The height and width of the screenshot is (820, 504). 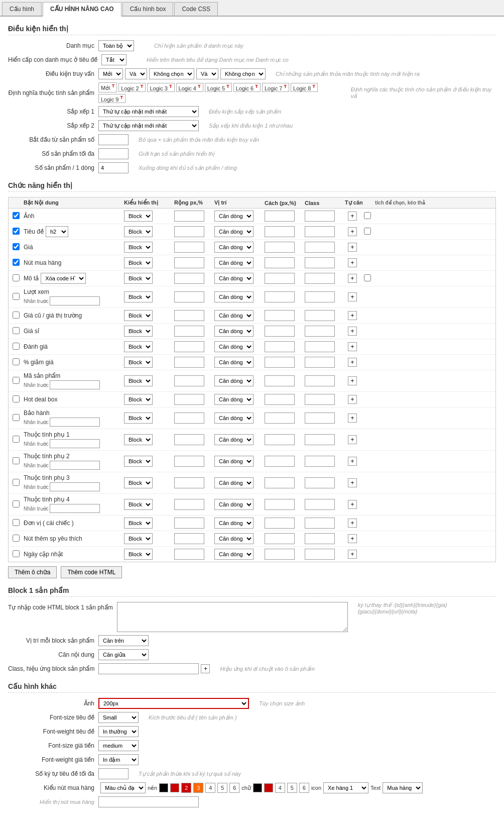 I want to click on plus-luot-xem: +, so click(x=352, y=297).